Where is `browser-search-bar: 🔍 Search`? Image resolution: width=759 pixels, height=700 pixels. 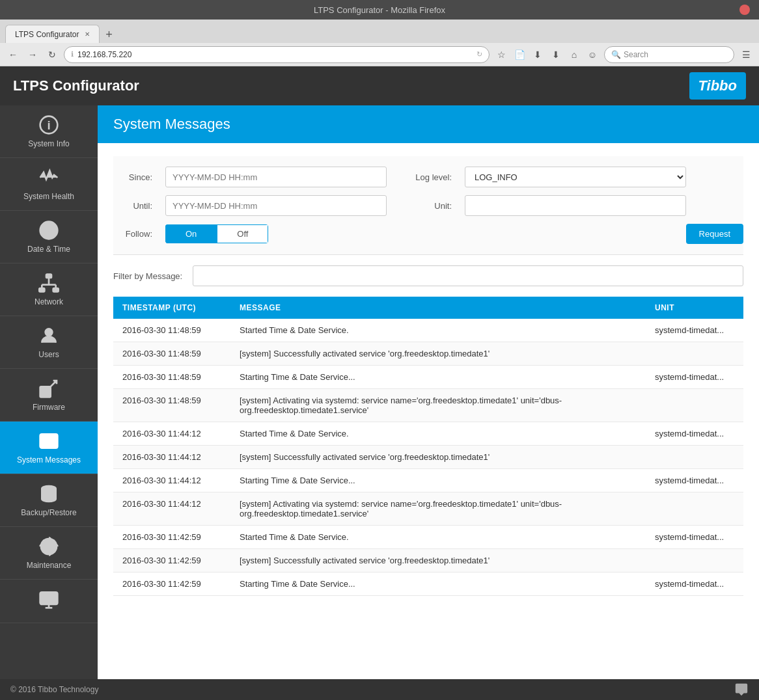
browser-search-bar: 🔍 Search is located at coordinates (669, 55).